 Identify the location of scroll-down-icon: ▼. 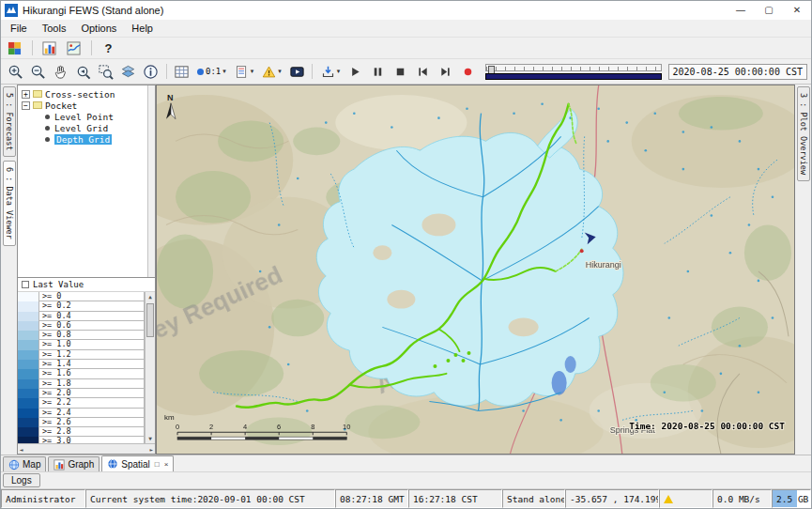
(150, 439).